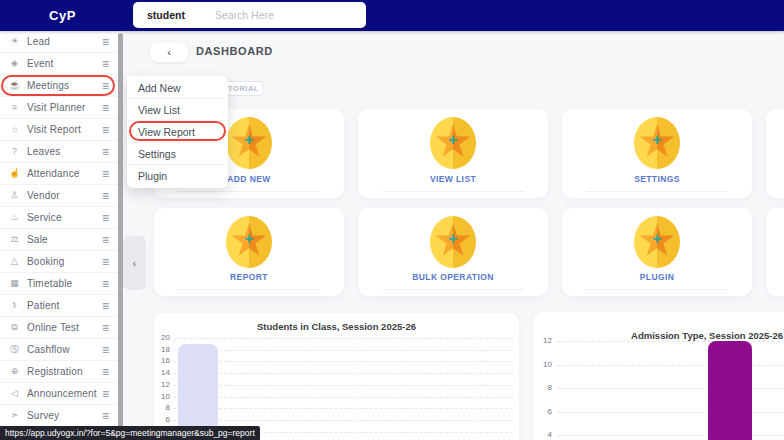 The image size is (784, 440). What do you see at coordinates (64, 372) in the screenshot?
I see `sidebar-item-label: Registration` at bounding box center [64, 372].